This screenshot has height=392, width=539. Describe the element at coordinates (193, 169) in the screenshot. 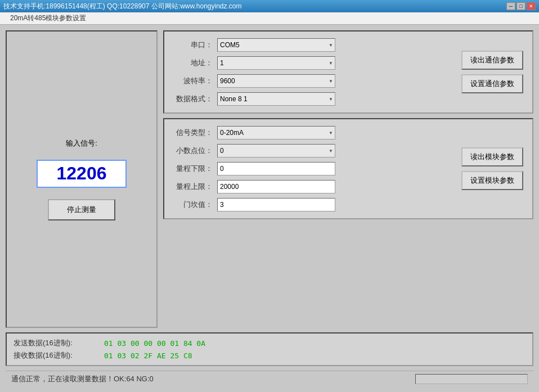

I see `range-min-label: 量程下限：` at that location.